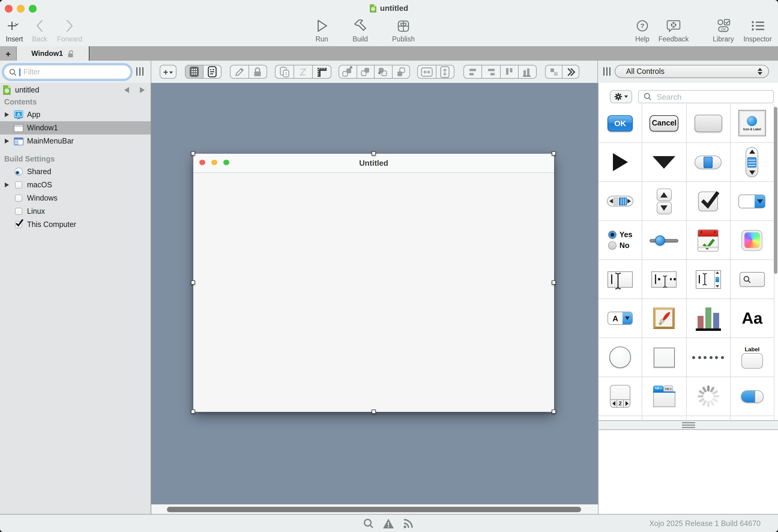  What do you see at coordinates (194, 72) in the screenshot?
I see `layout-view-button` at bounding box center [194, 72].